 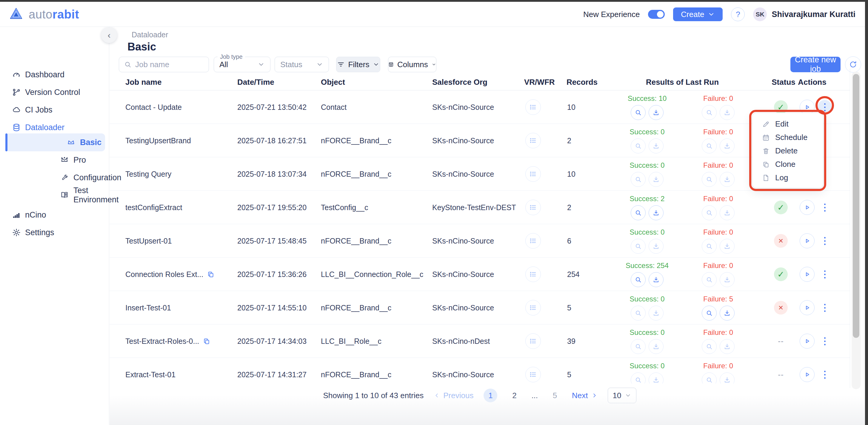 I want to click on user-menu: SK Shivarajkumar Kuratti, so click(x=804, y=14).